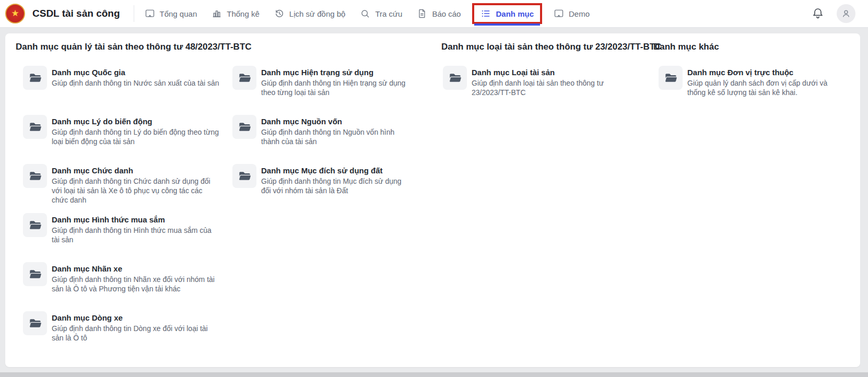  What do you see at coordinates (127, 336) in the screenshot?
I see `catalog-item-dong-xe: Danh mục Dòng xe Giúp định danh thông ti…` at bounding box center [127, 336].